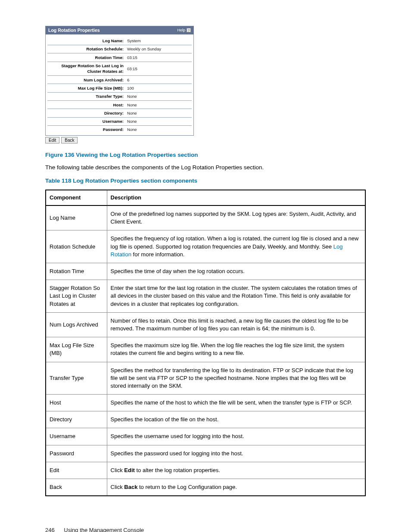 The width and height of the screenshot is (411, 532). I want to click on cell-component: Log Name, so click(76, 218).